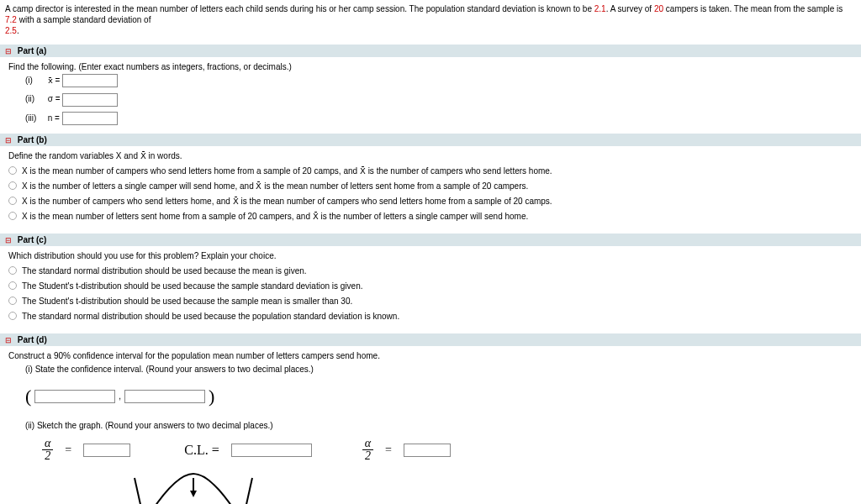 The image size is (861, 504). I want to click on problem-statement: A camp director is interested in the mea…, so click(430, 20).